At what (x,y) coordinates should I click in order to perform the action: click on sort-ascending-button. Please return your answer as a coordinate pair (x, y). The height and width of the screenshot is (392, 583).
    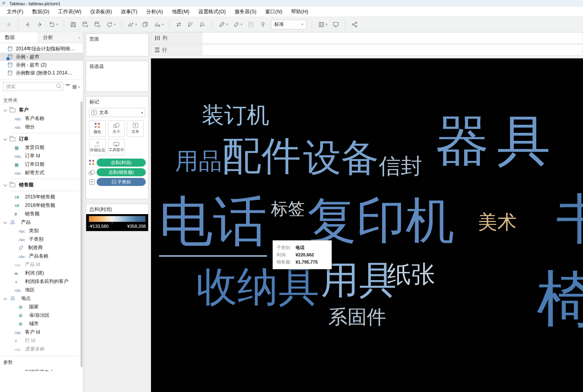
    Looking at the image, I should click on (191, 25).